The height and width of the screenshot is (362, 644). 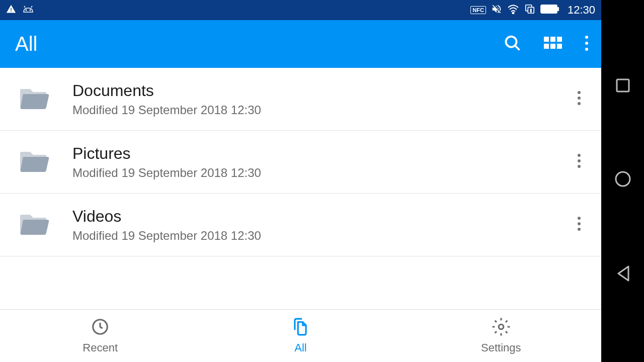 I want to click on status-clock: 12:30, so click(x=582, y=10).